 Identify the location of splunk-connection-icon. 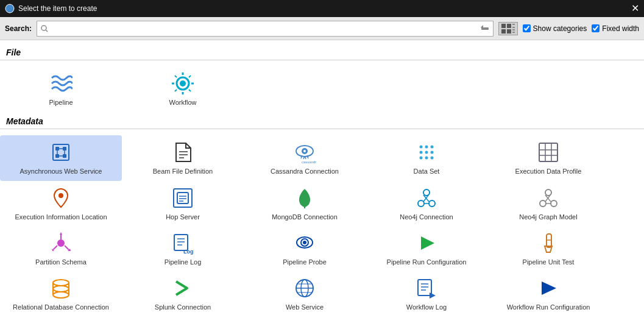
(183, 288).